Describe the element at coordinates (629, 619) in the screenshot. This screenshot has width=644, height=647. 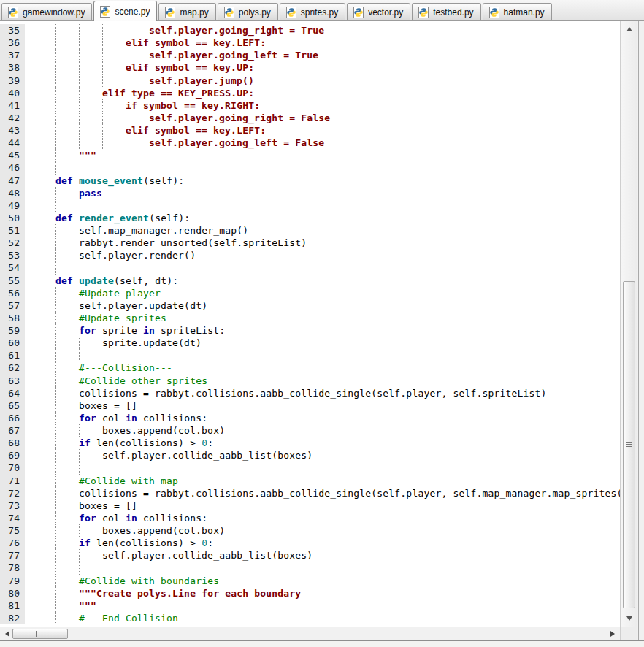
I see `scroll-down-icon` at that location.